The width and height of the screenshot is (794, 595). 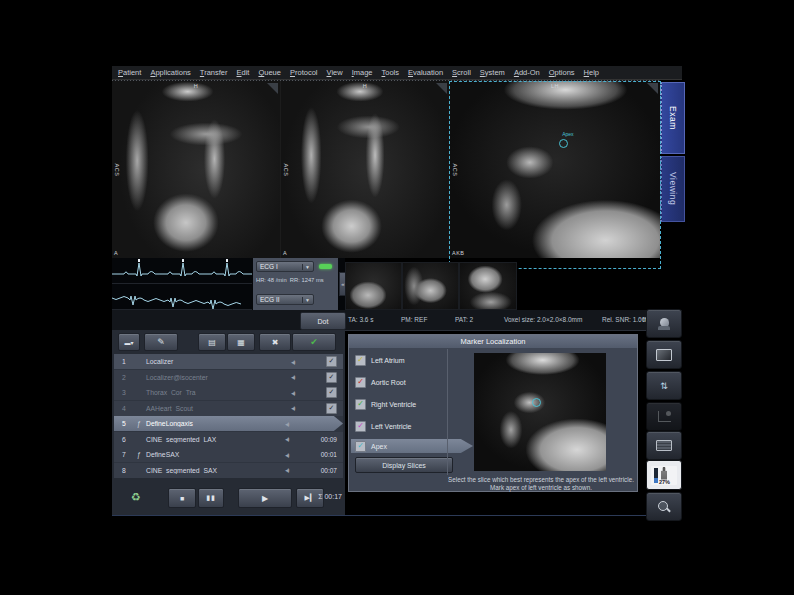 I want to click on console-icon, so click(x=664, y=446).